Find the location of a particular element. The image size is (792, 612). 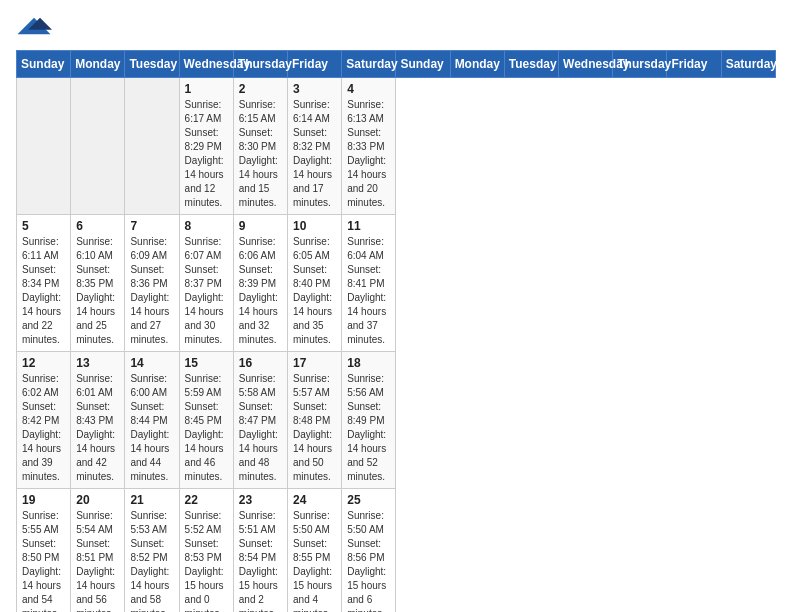

calendar-cell: 18Sunrise: 5:56 AM Sunset: 8:49 PM Dayli… is located at coordinates (369, 420).